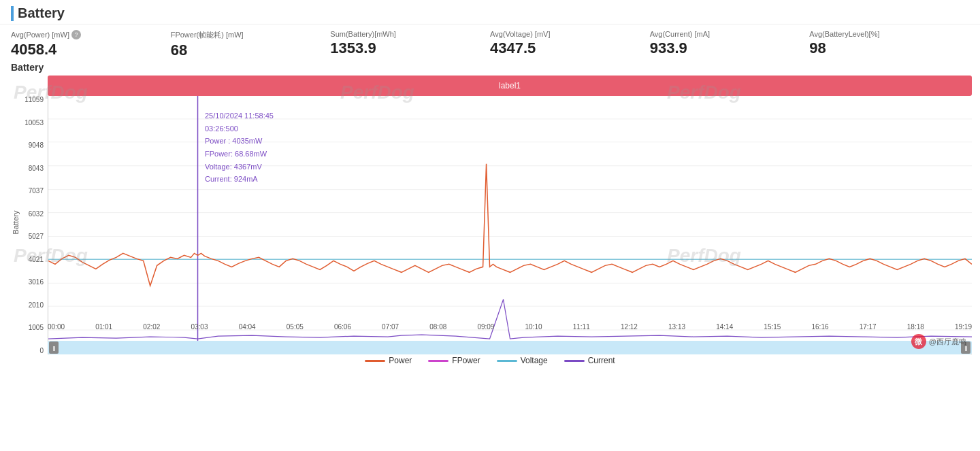 The image size is (980, 451). I want to click on y-label-2: 9048, so click(23, 146).